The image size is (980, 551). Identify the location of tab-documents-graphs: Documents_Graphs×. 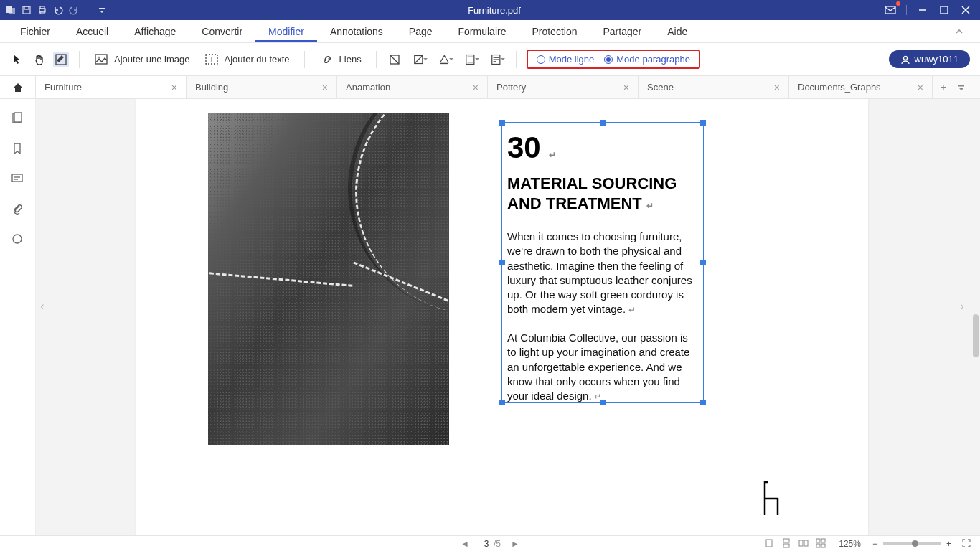
(861, 88).